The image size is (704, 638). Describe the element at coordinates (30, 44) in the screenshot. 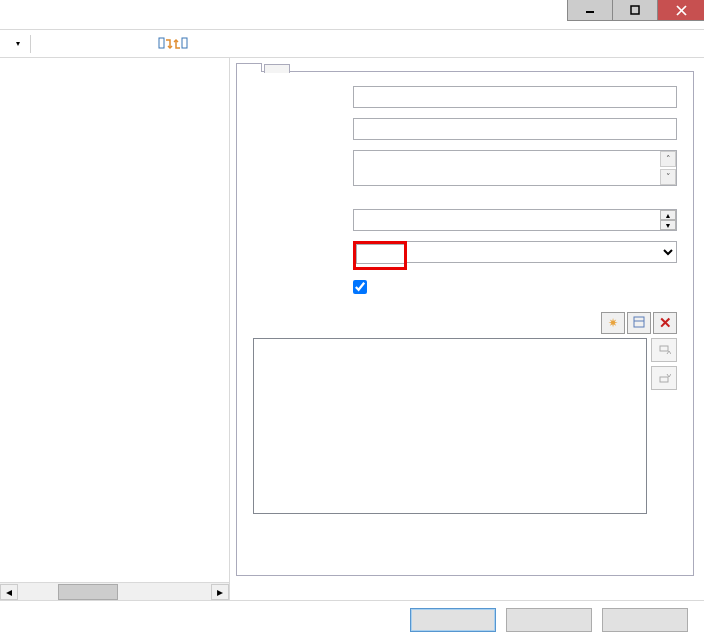

I see `separator` at that location.